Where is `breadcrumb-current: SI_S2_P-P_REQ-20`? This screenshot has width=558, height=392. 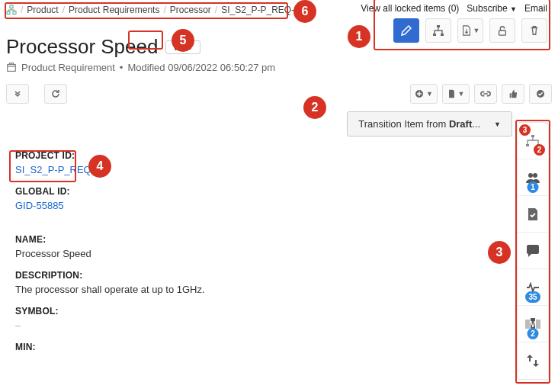
breadcrumb-current: SI_S2_P-P_REQ-20 is located at coordinates (262, 10).